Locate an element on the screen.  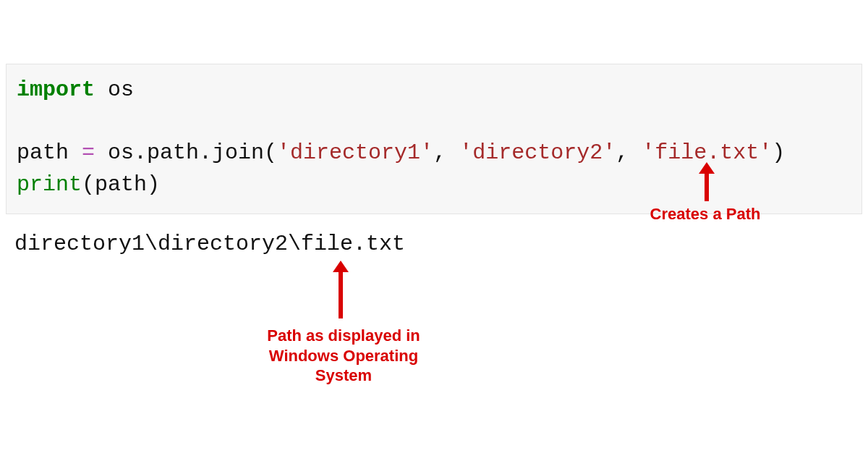
comma-2: , is located at coordinates (629, 153).